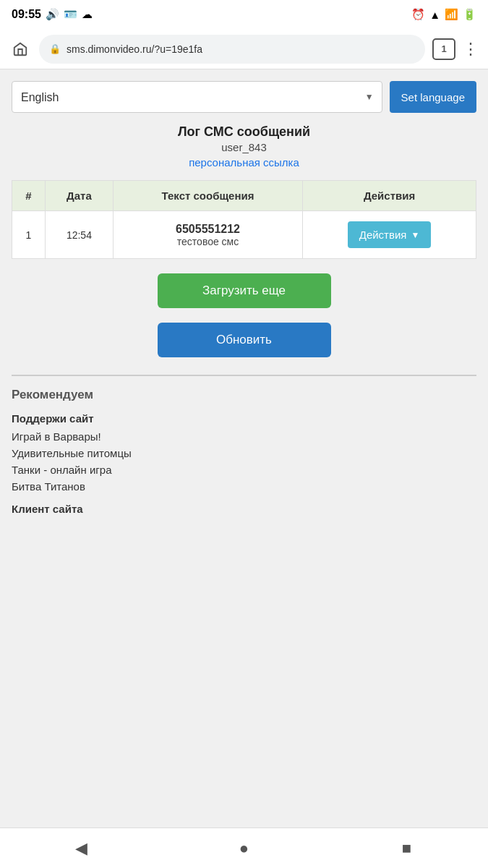 This screenshot has width=488, height=868. What do you see at coordinates (390, 235) in the screenshot?
I see `row-action-cell: Действия ▼` at bounding box center [390, 235].